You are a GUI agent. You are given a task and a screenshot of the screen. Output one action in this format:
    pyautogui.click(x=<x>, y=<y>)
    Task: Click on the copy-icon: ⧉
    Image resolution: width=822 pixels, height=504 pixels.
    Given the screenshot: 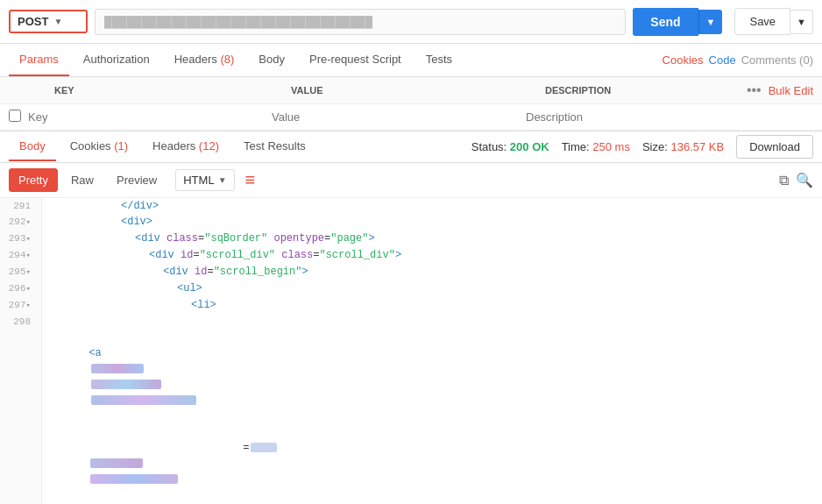 What is the action you would take?
    pyautogui.click(x=783, y=181)
    